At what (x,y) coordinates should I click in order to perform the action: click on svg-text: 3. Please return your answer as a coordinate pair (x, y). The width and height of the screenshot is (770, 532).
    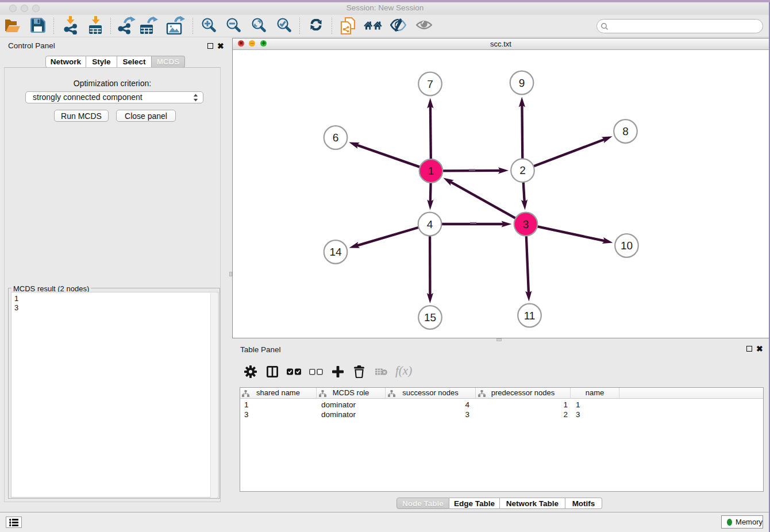
    Looking at the image, I should click on (526, 225).